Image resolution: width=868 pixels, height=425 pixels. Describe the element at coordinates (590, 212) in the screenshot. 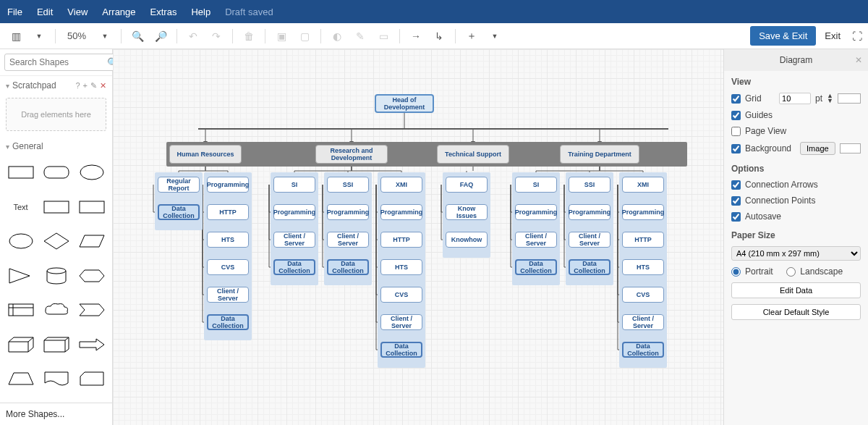

I see `node-3-1-1: Programming` at that location.